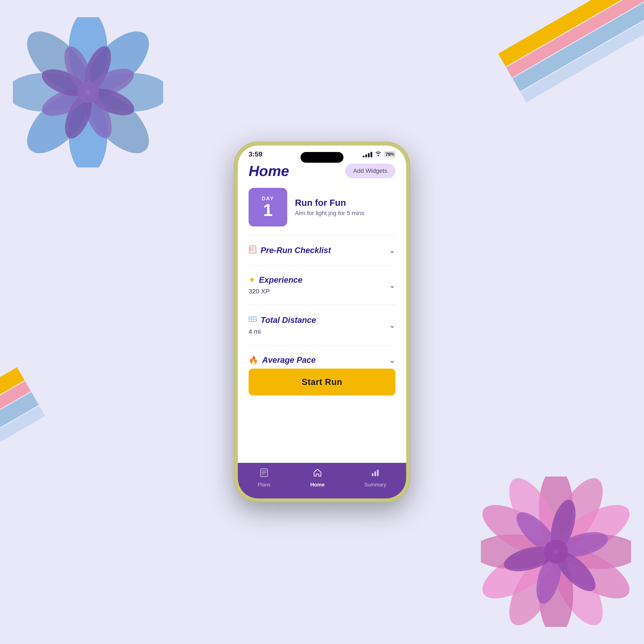 This screenshot has width=644, height=644. What do you see at coordinates (392, 285) in the screenshot?
I see `chevron-experience: ⌄` at bounding box center [392, 285].